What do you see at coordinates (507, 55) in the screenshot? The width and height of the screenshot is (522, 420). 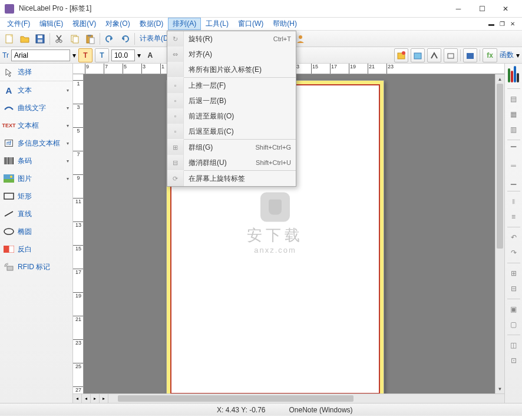 I see `function-label: 函数` at bounding box center [507, 55].